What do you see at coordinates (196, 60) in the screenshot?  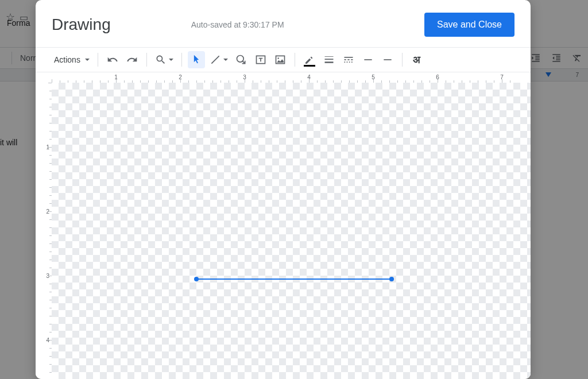 I see `cursor-icon` at bounding box center [196, 60].